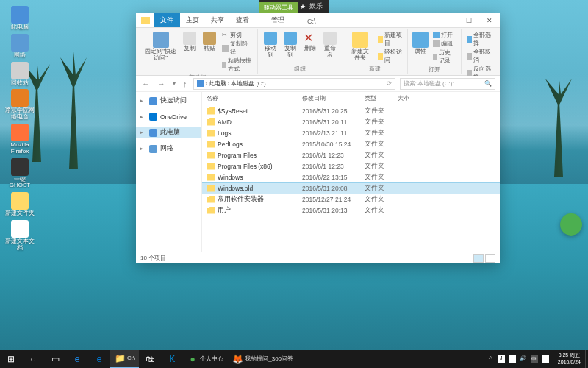 This screenshot has width=588, height=368. What do you see at coordinates (263, 359) in the screenshot?
I see `taskbar-firefox-button: 🦊我的提问_360问答` at bounding box center [263, 359].